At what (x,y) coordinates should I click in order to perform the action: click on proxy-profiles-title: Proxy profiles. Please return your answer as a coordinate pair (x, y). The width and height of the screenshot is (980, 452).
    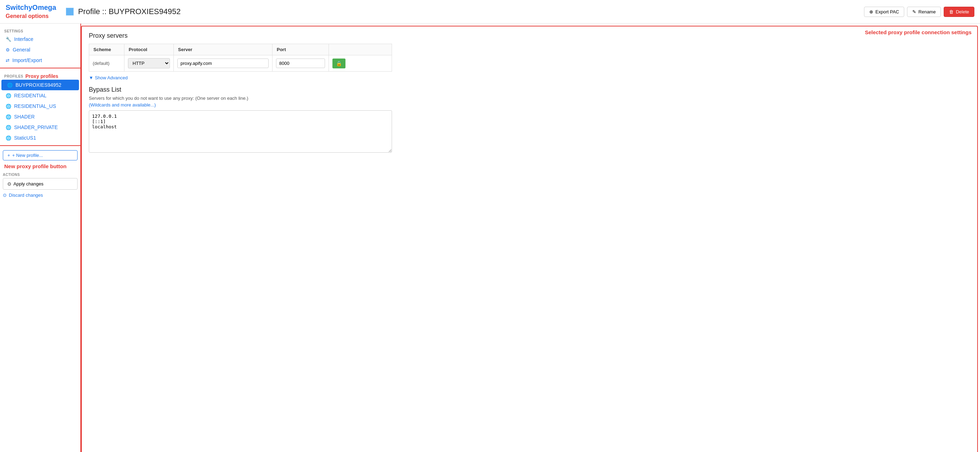
    Looking at the image, I should click on (42, 76).